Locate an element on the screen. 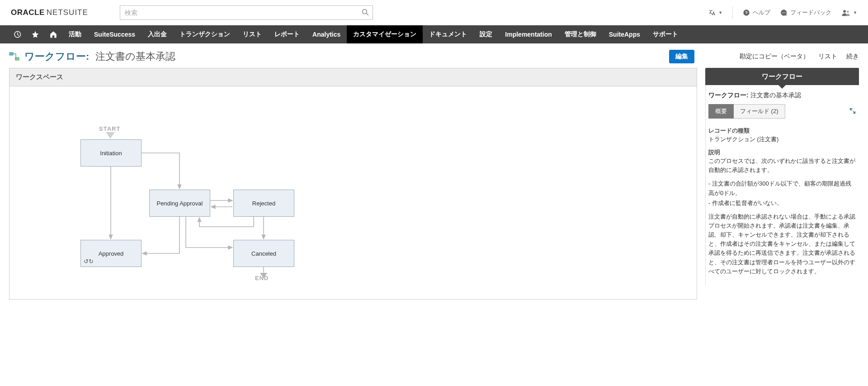  state-pending-approval: Pending Approval is located at coordinates (180, 203).